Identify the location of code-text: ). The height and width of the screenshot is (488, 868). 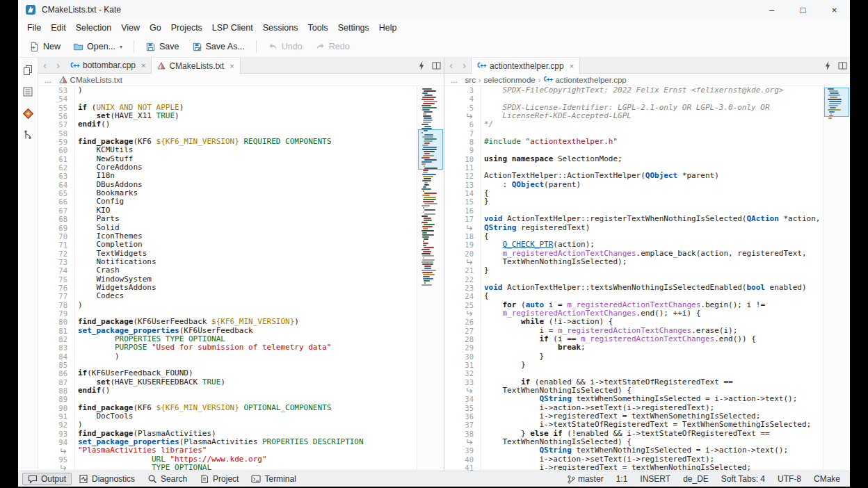
(97, 357).